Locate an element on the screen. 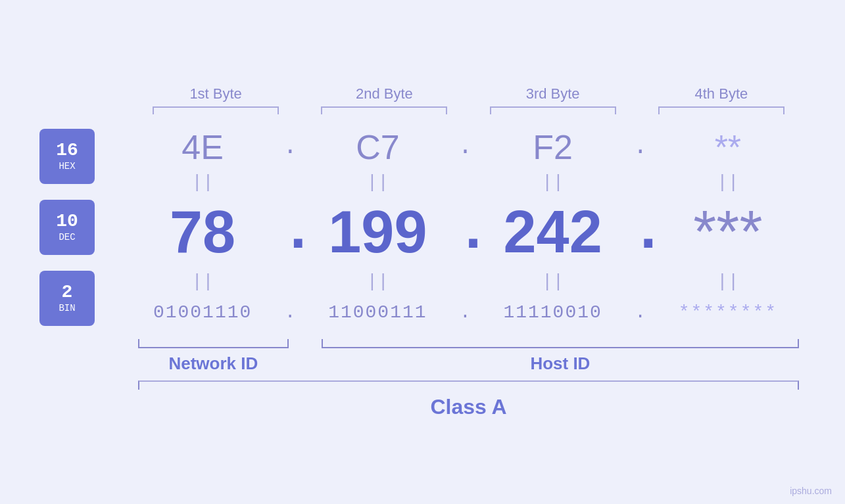  class-label: Class A is located at coordinates (468, 407).